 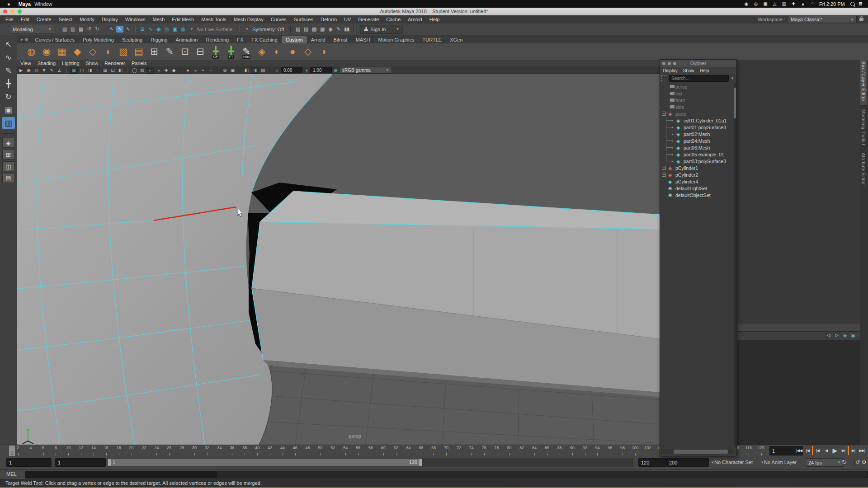 What do you see at coordinates (292, 70) in the screenshot?
I see `exposure-field: 0.00` at bounding box center [292, 70].